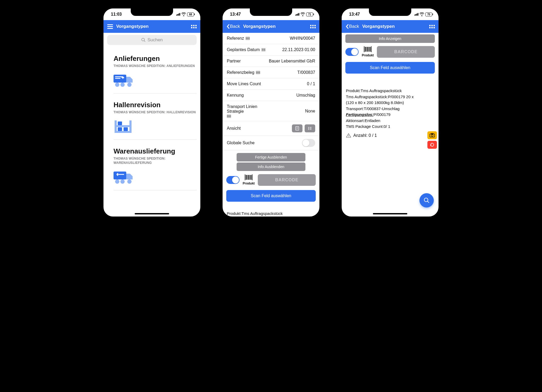 The width and height of the screenshot is (542, 392). I want to click on camera-icon, so click(432, 135).